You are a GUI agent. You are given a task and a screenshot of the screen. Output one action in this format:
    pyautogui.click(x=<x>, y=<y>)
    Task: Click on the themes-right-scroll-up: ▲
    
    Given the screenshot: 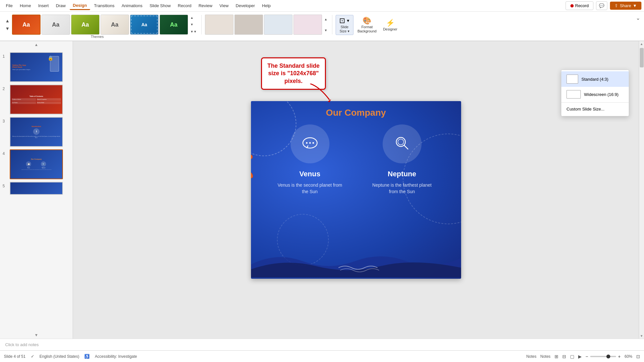 What is the action you would take?
    pyautogui.click(x=194, y=18)
    